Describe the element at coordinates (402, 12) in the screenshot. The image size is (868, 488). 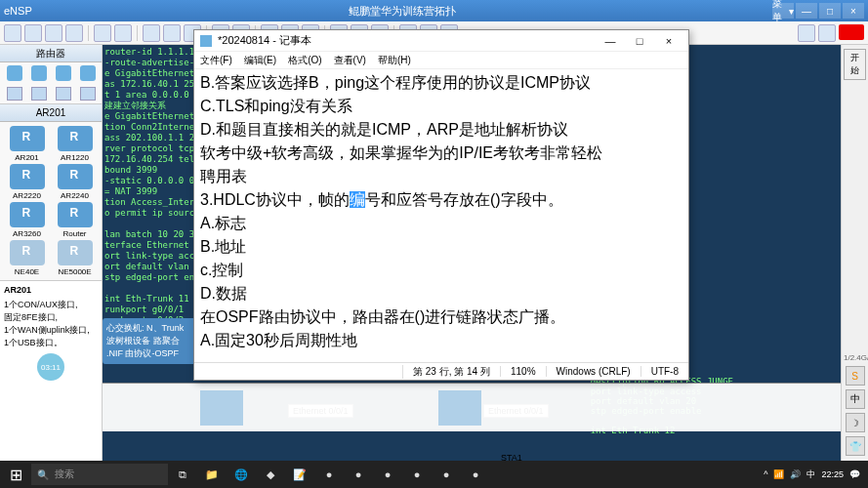
I see `ensp-title: 鲲鹏堂华为训练营拓扑` at that location.